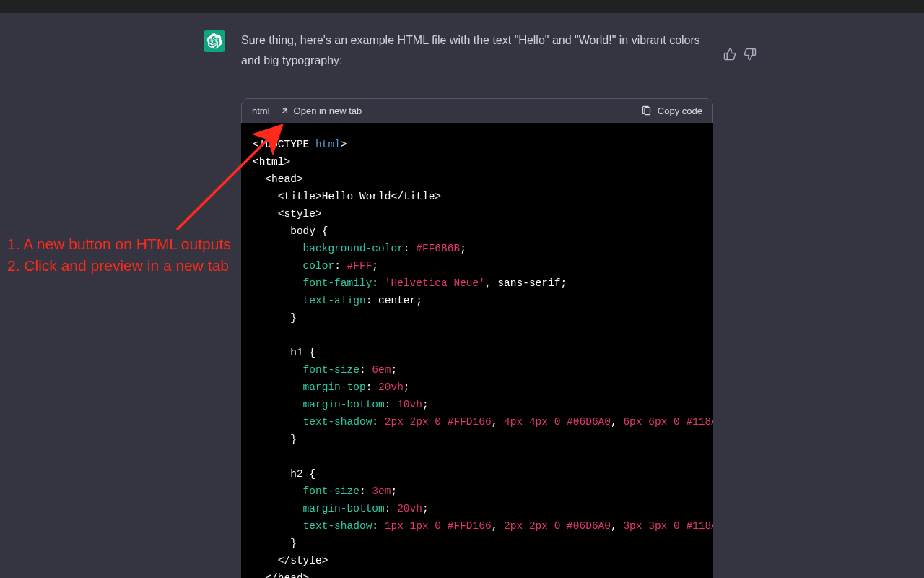 Image resolution: width=924 pixels, height=578 pixels. What do you see at coordinates (730, 54) in the screenshot?
I see `thumbs-up-icon` at bounding box center [730, 54].